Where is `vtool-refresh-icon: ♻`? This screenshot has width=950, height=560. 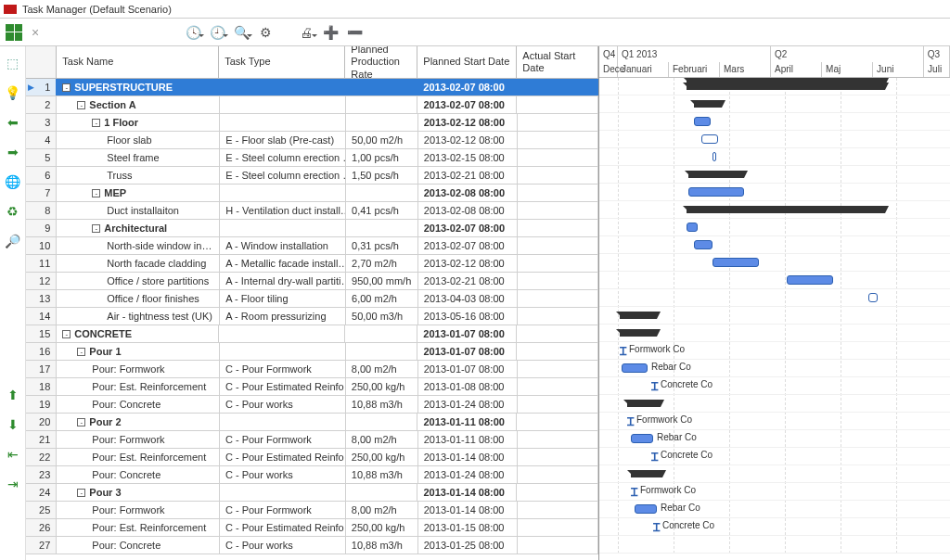 vtool-refresh-icon: ♻ is located at coordinates (13, 211).